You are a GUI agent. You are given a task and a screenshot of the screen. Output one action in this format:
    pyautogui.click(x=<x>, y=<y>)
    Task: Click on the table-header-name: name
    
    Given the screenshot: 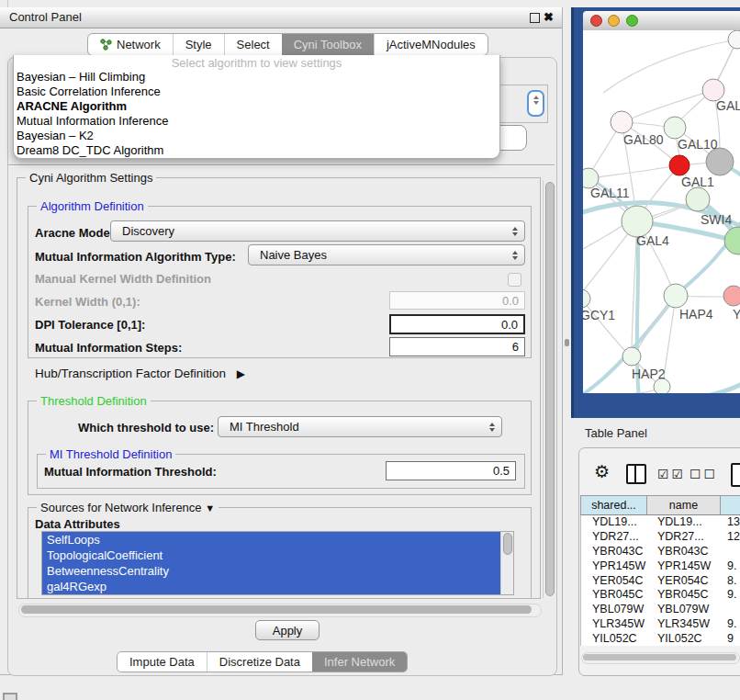 What is the action you would take?
    pyautogui.click(x=684, y=505)
    